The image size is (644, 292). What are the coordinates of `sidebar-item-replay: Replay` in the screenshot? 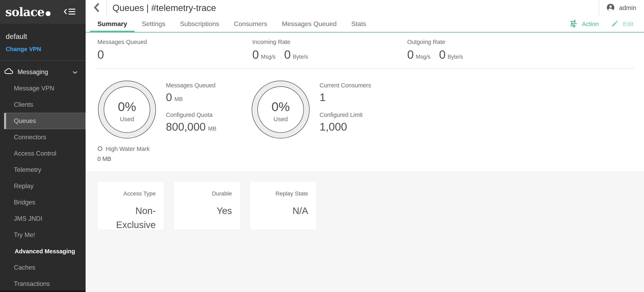 It's located at (43, 186).